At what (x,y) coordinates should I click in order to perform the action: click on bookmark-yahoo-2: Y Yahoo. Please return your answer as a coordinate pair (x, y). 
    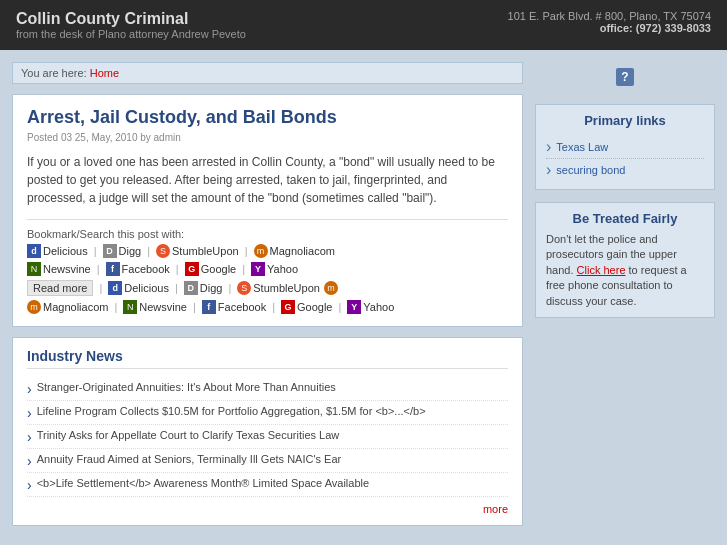
    Looking at the image, I should click on (370, 307).